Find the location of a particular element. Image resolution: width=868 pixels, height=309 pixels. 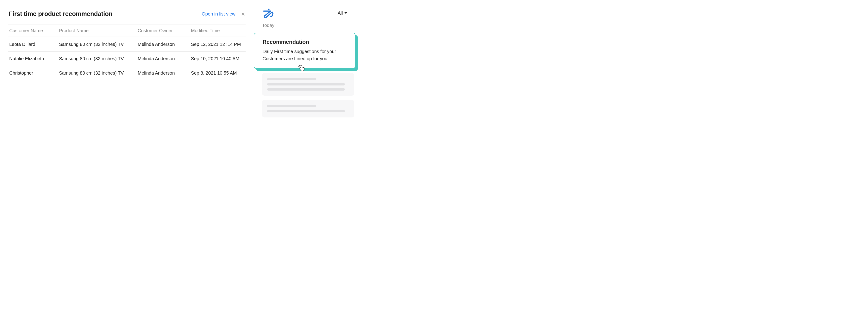

open-in-list-view-link: Open in list view is located at coordinates (218, 14).